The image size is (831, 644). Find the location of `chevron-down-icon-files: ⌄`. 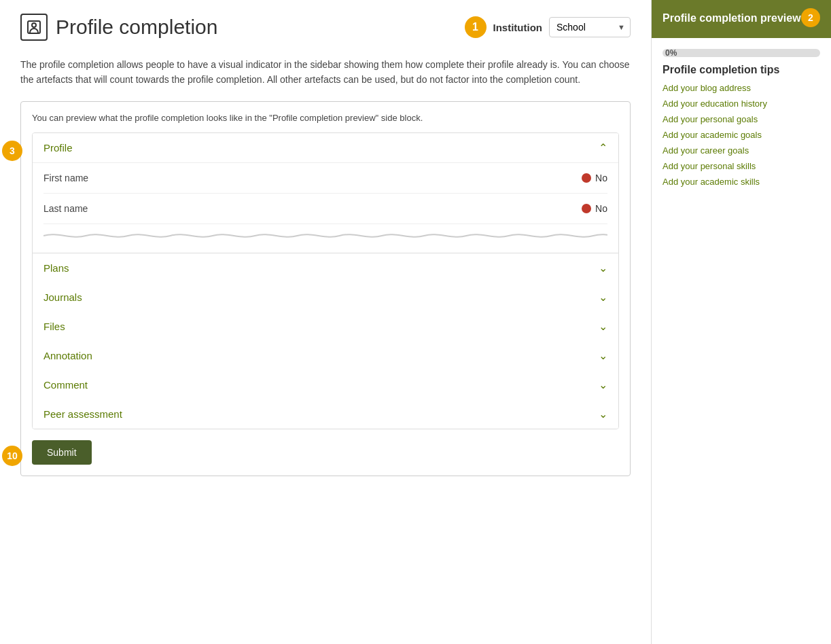

chevron-down-icon-files: ⌄ is located at coordinates (603, 326).